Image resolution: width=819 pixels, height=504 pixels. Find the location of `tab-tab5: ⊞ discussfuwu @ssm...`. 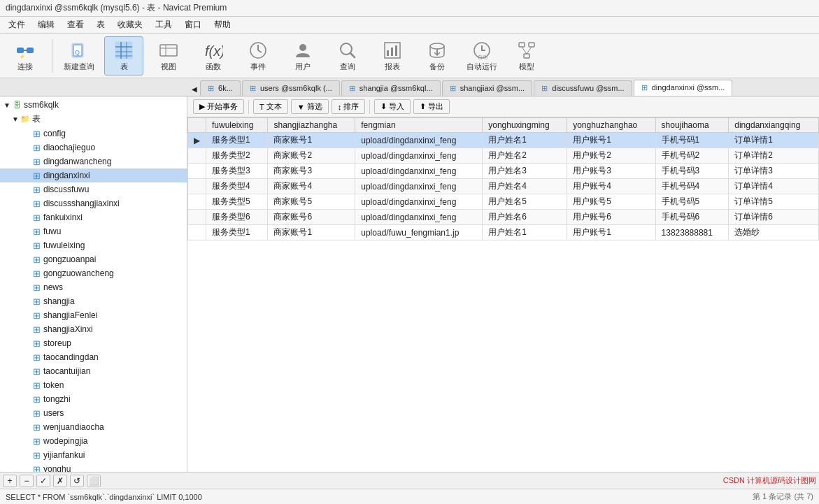

tab-tab5: ⊞ discussfuwu @ssm... is located at coordinates (583, 88).